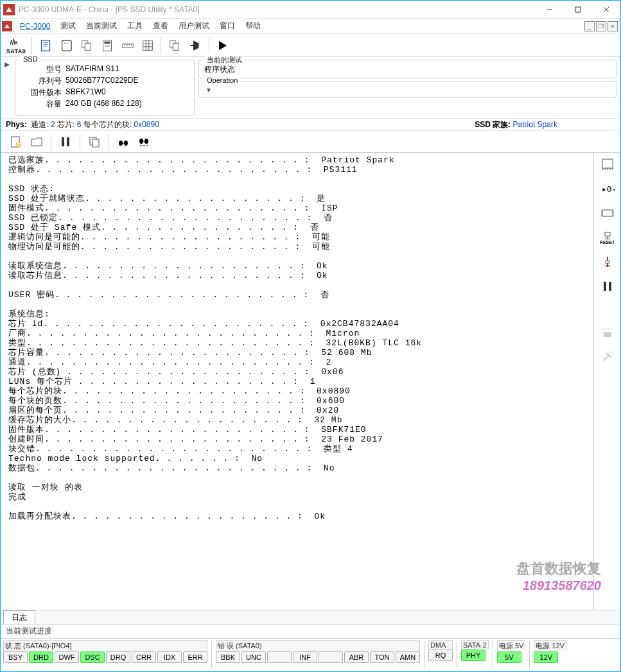  I want to click on status-chip-PHY: PHY, so click(473, 655).